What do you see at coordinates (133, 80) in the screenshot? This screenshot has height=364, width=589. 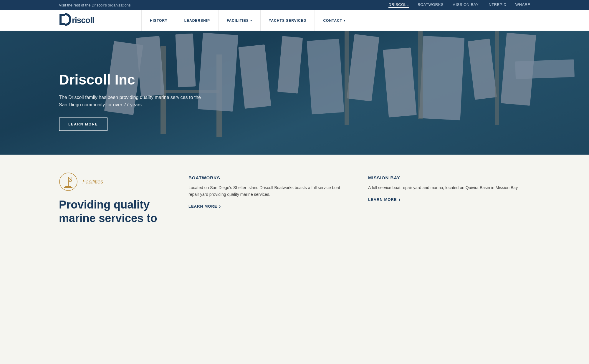 I see `hero-title: Driscoll Inc` at bounding box center [133, 80].